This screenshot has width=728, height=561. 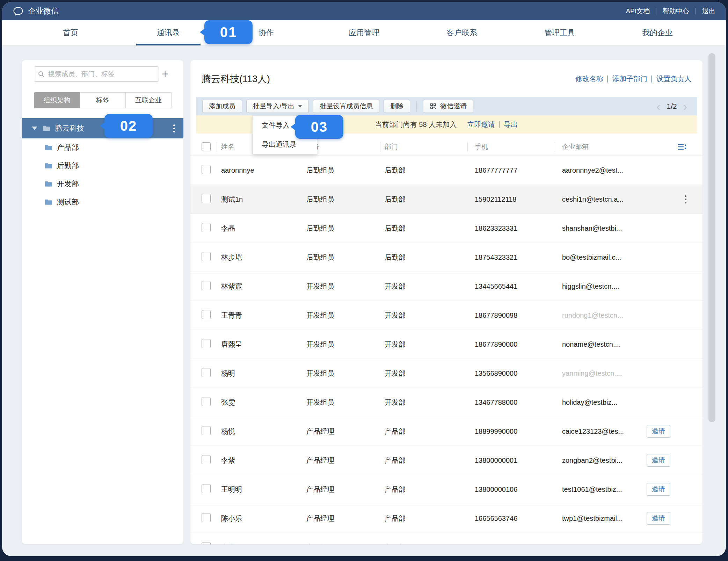 What do you see at coordinates (462, 33) in the screenshot?
I see `nav-tab: 客户联系` at bounding box center [462, 33].